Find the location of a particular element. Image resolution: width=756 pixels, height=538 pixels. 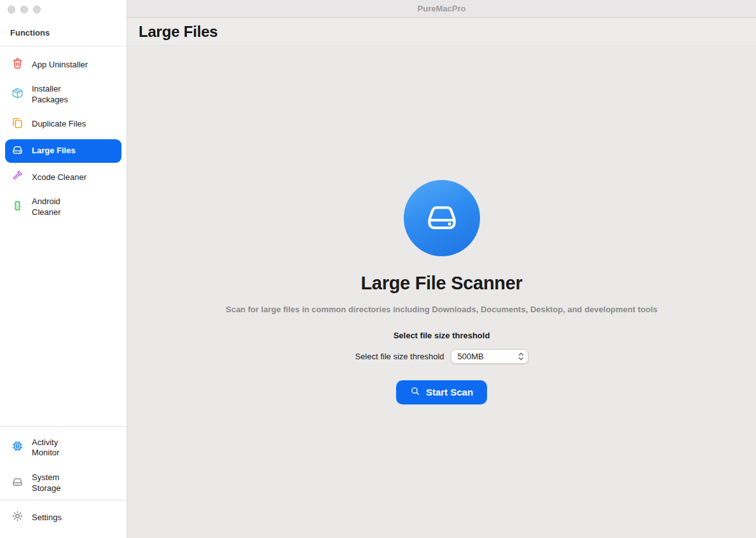

duplicate-files-icon is located at coordinates (18, 125).